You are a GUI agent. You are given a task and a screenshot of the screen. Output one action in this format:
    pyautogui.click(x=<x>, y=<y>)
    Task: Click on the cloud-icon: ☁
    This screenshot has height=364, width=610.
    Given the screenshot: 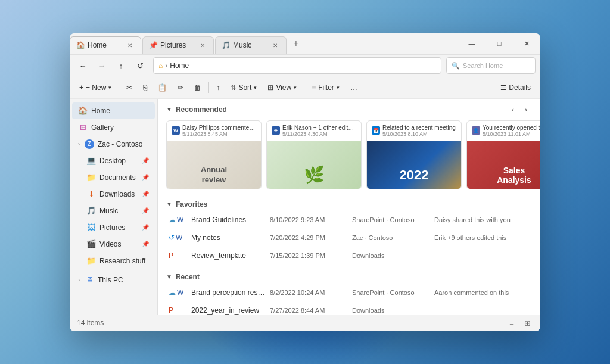 What is the action you would take?
    pyautogui.click(x=172, y=220)
    